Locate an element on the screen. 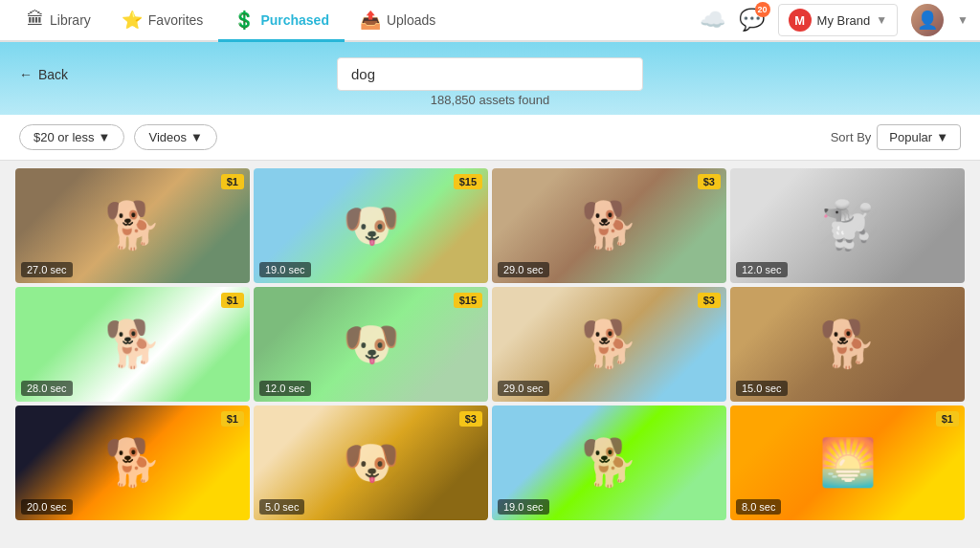  grid-item: 🐩12.0 sec is located at coordinates (848, 226).